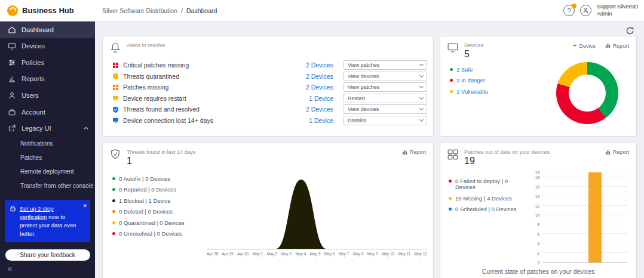  What do you see at coordinates (48, 186) in the screenshot?
I see `sidebar-subitem-transfer: Transfer from other console` at bounding box center [48, 186].